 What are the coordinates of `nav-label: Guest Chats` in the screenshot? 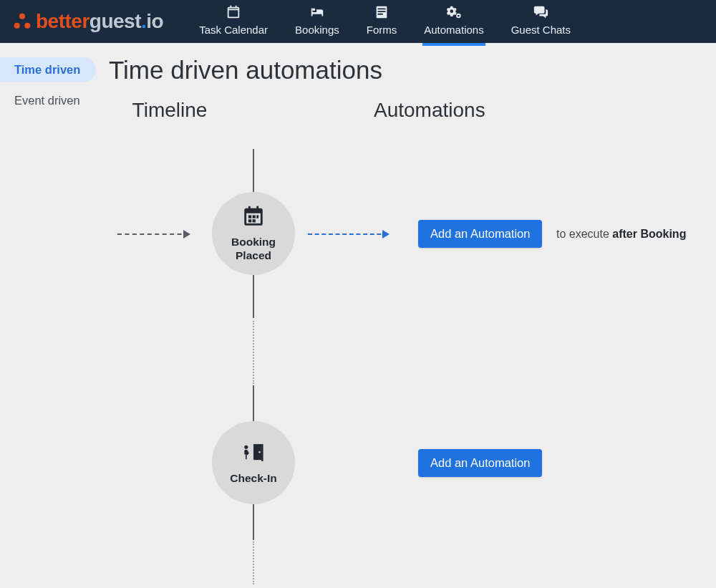 It's located at (541, 30).